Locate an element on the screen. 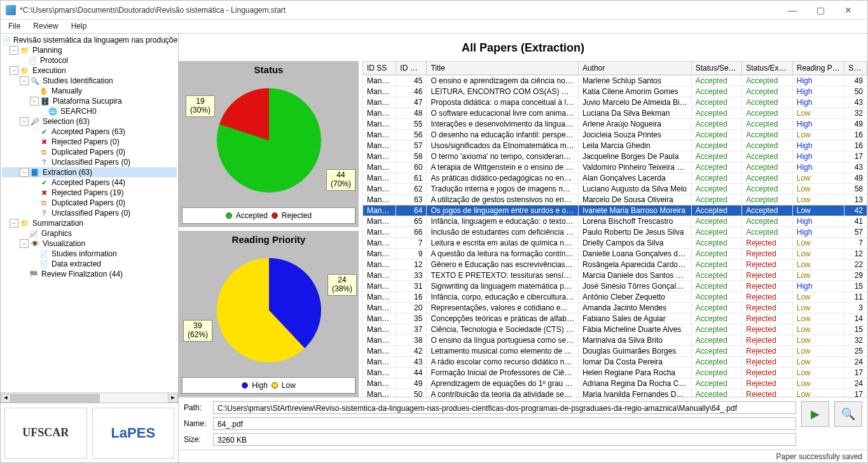 This screenshot has width=868, height=463. col-ssel: Status/Sele… is located at coordinates (717, 69).